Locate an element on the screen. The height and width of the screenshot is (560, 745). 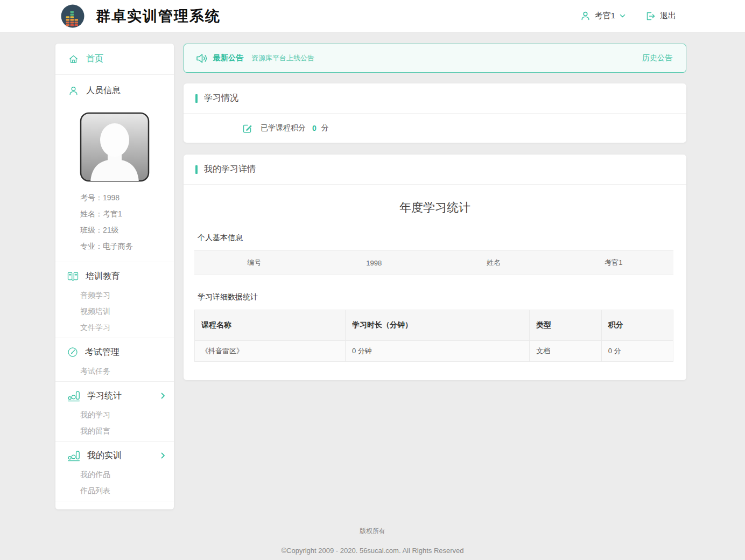
table-header-row: 课程名称 学习时长（分钟） 类型 积分 is located at coordinates (434, 325).